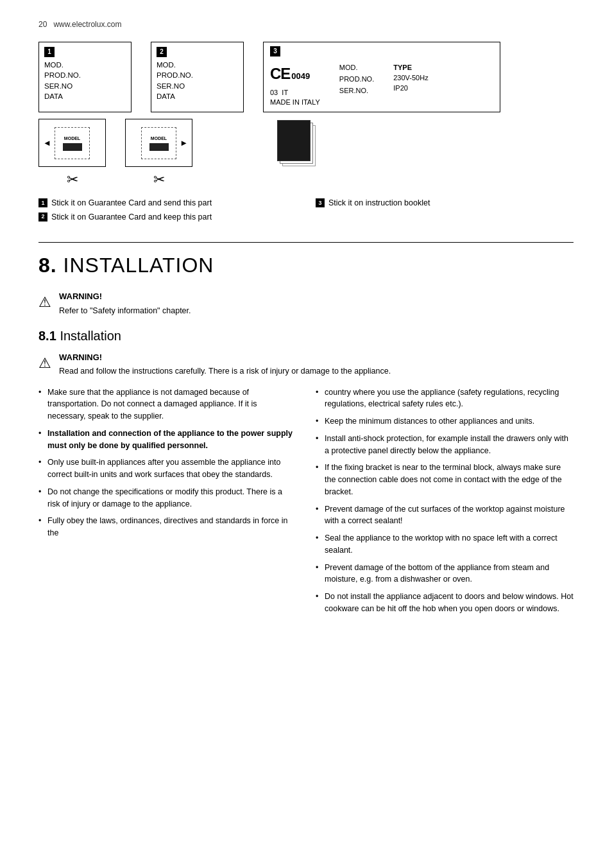 This screenshot has width=612, height=868. Describe the element at coordinates (167, 503) in the screenshot. I see `col-left: Make sure that the appliance is not dama…` at that location.